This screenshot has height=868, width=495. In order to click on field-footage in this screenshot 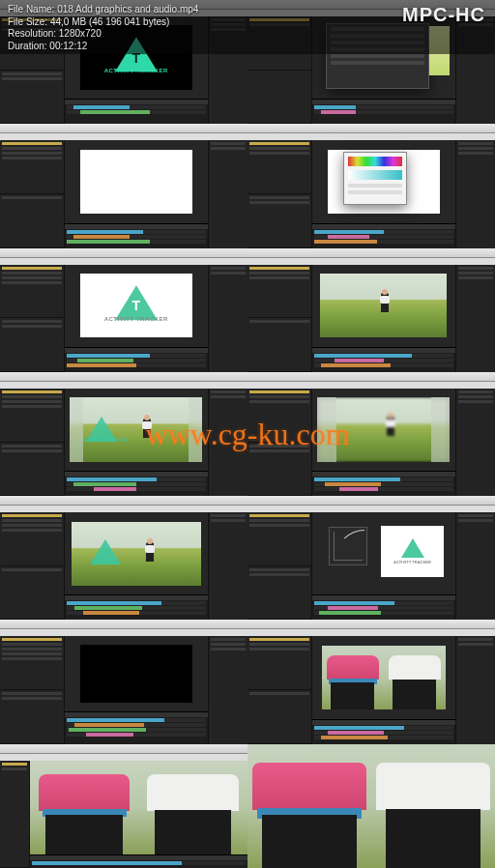, I will do `click(383, 305)`.